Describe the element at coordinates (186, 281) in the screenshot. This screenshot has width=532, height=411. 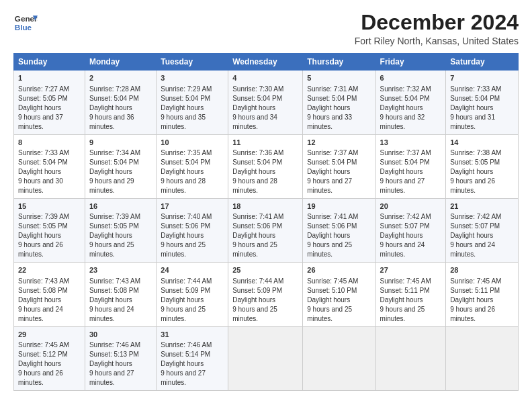
I see `sunrise-label: Sunrise: 7:44 AM` at that location.